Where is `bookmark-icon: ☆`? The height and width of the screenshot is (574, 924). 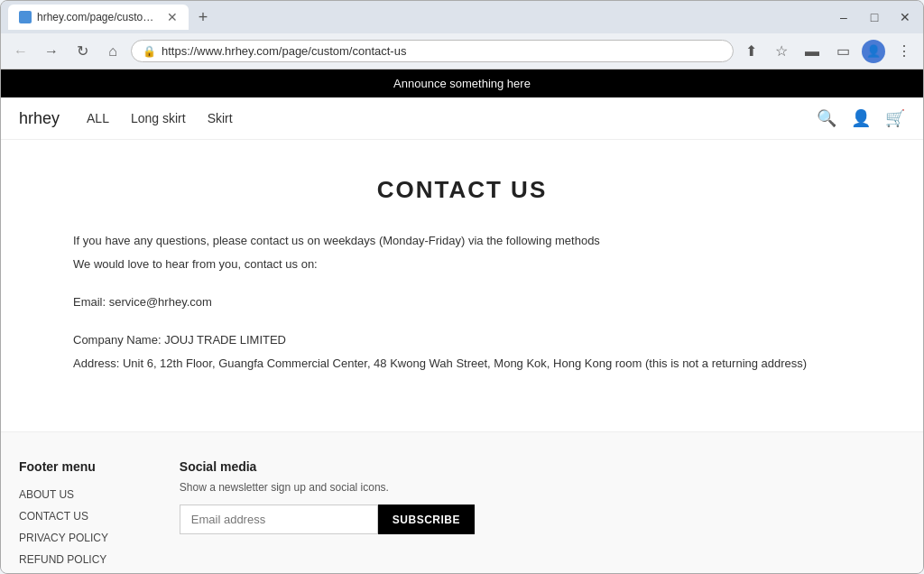 bookmark-icon: ☆ is located at coordinates (781, 51).